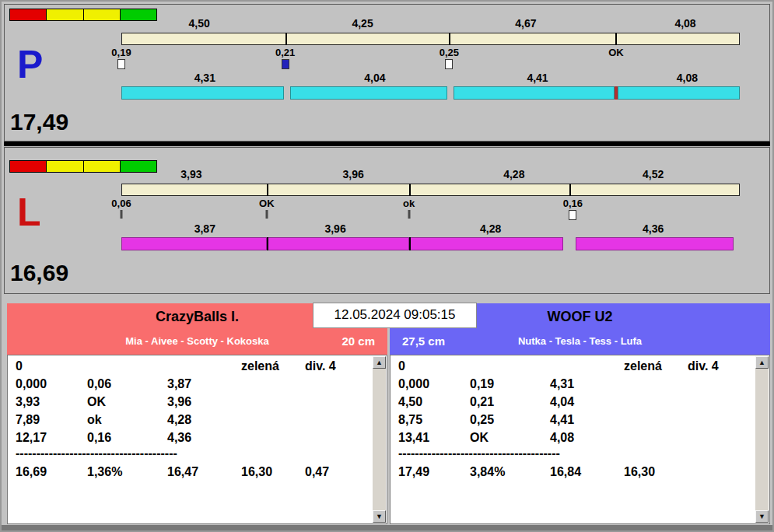 The height and width of the screenshot is (532, 774). I want to click on p-dog-bar, so click(431, 93).